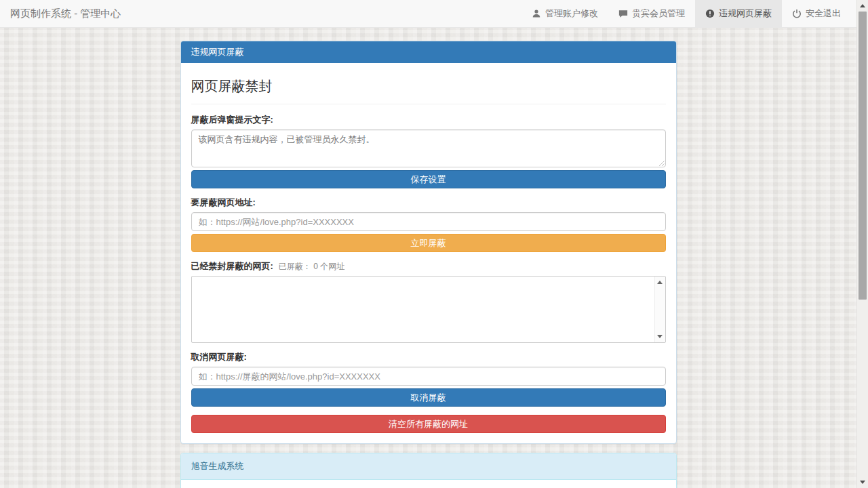  I want to click on page-scrollbar, so click(863, 244).